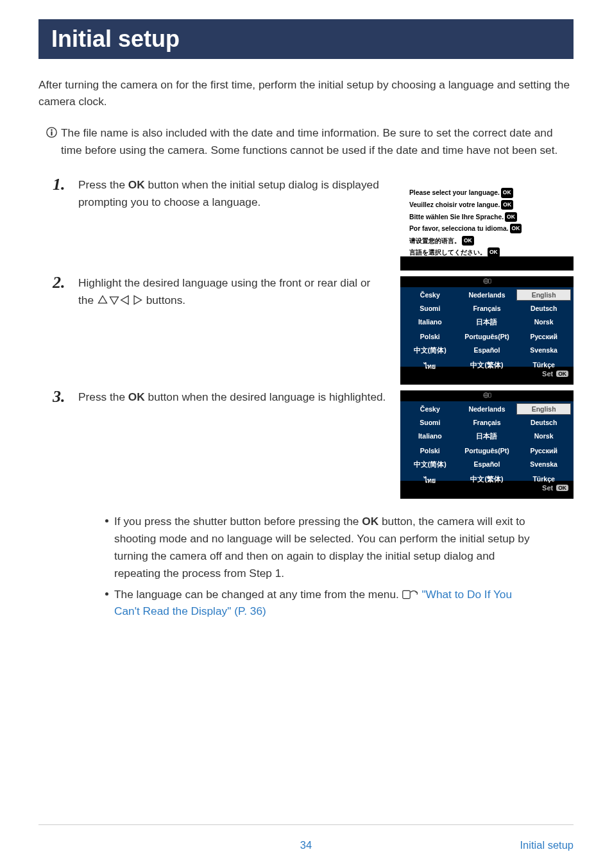  Describe the element at coordinates (306, 567) in the screenshot. I see `notes-list: If you press the shutter button before p…` at that location.